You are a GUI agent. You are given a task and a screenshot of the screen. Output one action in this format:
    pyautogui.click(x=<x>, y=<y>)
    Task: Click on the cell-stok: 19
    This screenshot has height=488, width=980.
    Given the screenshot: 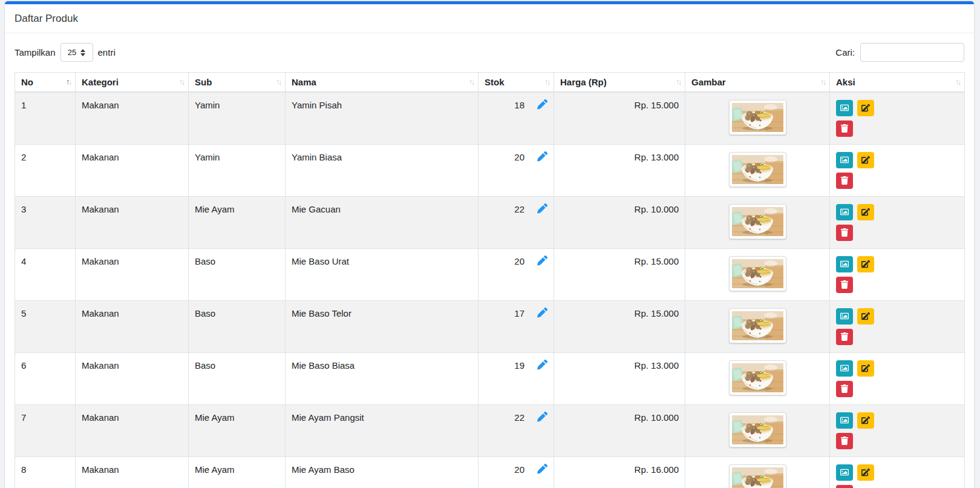 What is the action you would take?
    pyautogui.click(x=517, y=378)
    